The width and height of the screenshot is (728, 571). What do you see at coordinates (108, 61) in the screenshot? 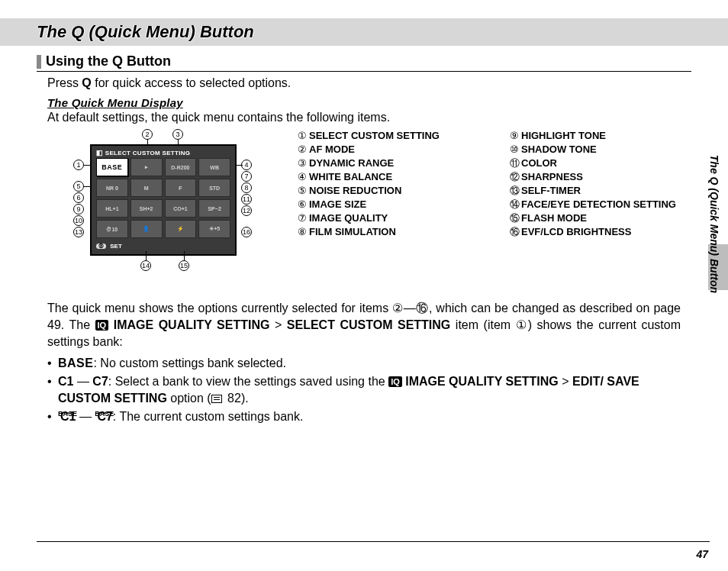
I see `section-heading-text: Using the Q Button` at bounding box center [108, 61].